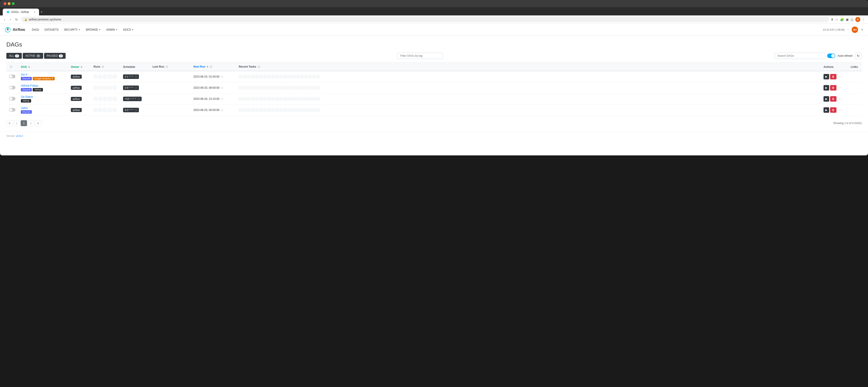  What do you see at coordinates (24, 123) in the screenshot?
I see `current-page-button: 1` at bounding box center [24, 123].